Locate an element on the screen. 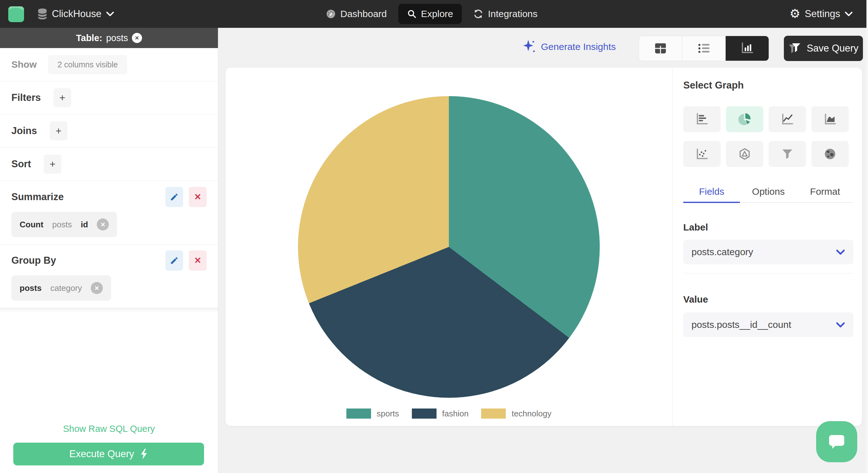  search-icon is located at coordinates (412, 14).